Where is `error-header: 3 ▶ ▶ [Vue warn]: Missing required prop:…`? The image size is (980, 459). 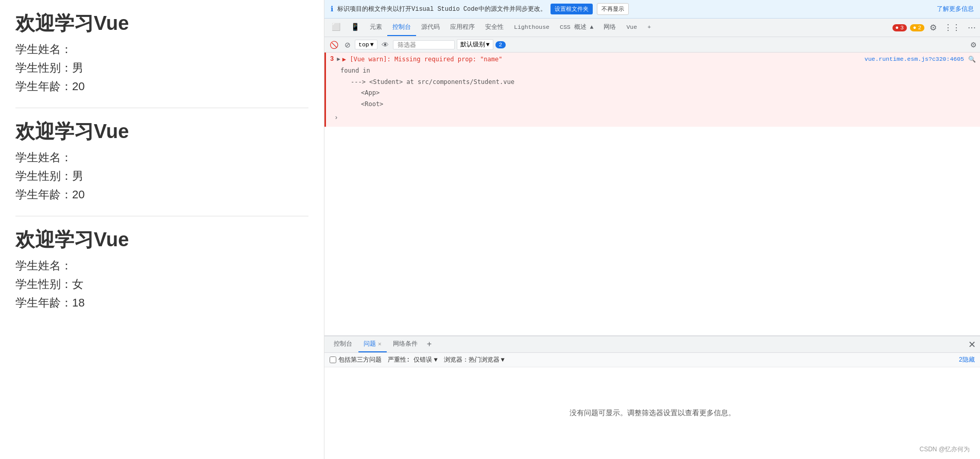 error-header: 3 ▶ ▶ [Vue warn]: Missing required prop:… is located at coordinates (653, 60).